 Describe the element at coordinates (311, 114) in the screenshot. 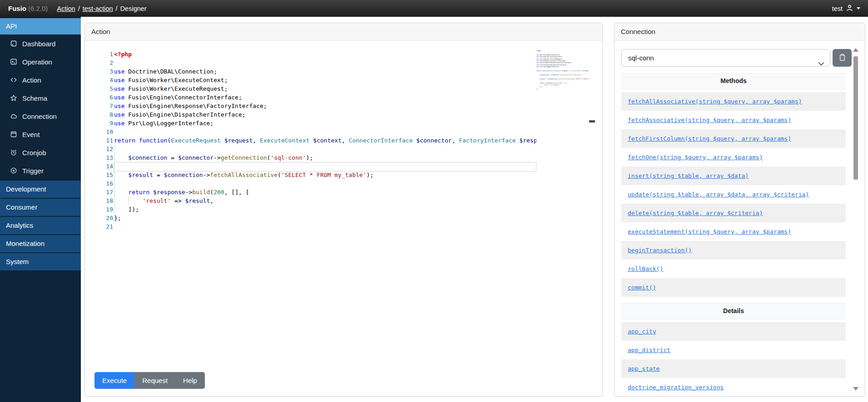

I see `code-line: 8use Fusio\Engine\DispatcherInterface;` at that location.